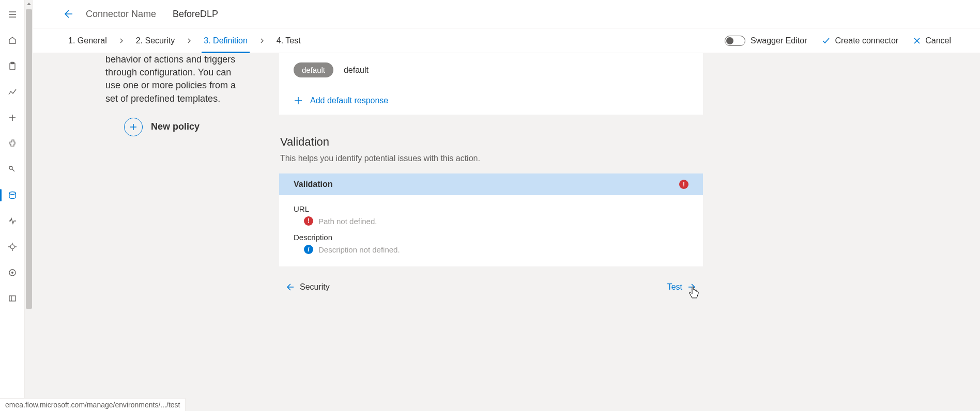 This screenshot has height=411, width=980. Describe the element at coordinates (315, 287) in the screenshot. I see `prev-link-label: Security` at that location.